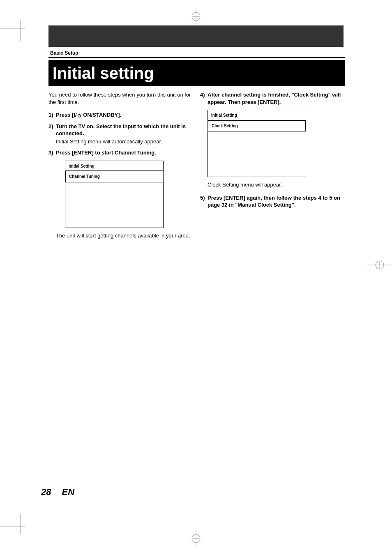 The width and height of the screenshot is (392, 555). What do you see at coordinates (272, 165) in the screenshot?
I see `right-column: 4) After channel setting is finished, "C…` at bounding box center [272, 165].